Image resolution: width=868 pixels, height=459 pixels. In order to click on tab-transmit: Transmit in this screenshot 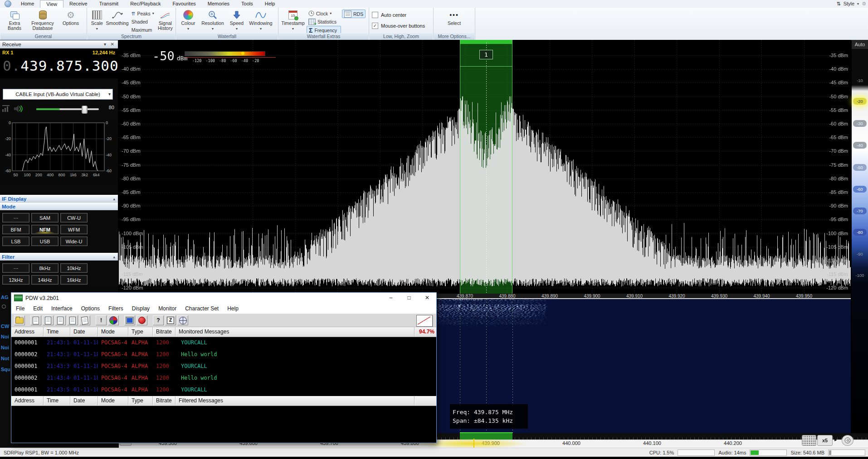, I will do `click(109, 4)`.